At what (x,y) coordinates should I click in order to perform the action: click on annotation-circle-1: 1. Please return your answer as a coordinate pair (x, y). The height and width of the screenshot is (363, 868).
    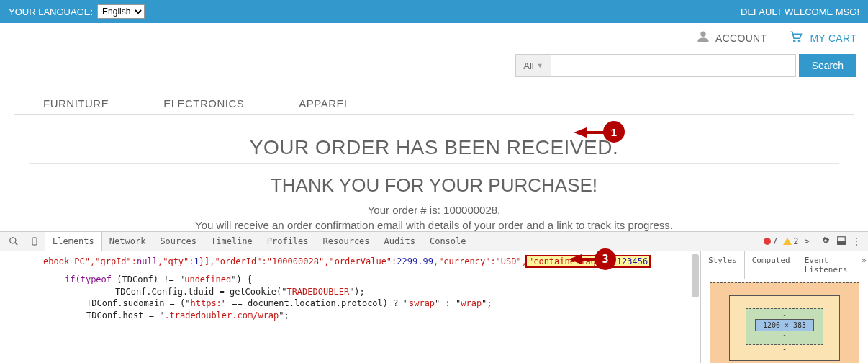
    Looking at the image, I should click on (614, 132).